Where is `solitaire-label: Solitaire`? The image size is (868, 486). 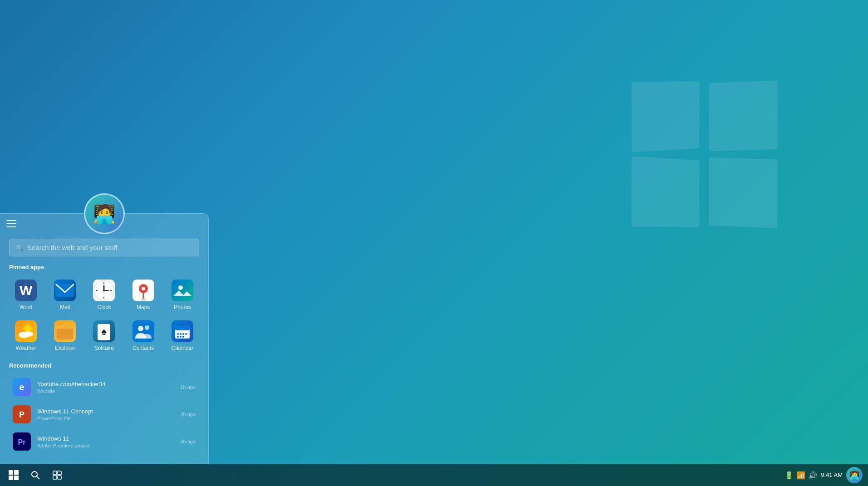 solitaire-label: Solitaire is located at coordinates (104, 348).